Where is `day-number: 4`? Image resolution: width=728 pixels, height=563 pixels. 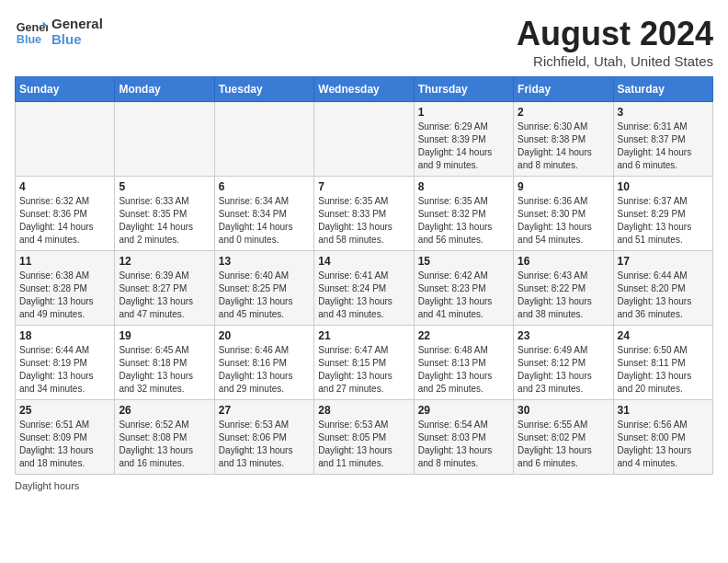
day-number: 4 is located at coordinates (64, 187).